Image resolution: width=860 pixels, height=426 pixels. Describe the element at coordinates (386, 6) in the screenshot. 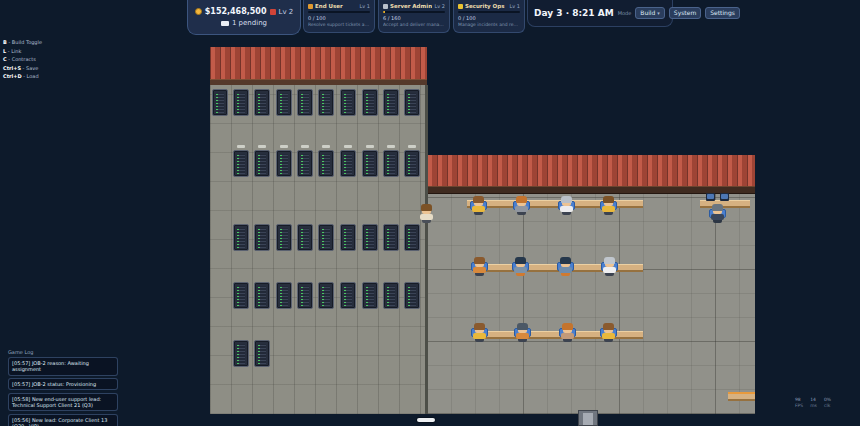

I see `server-icon` at that location.